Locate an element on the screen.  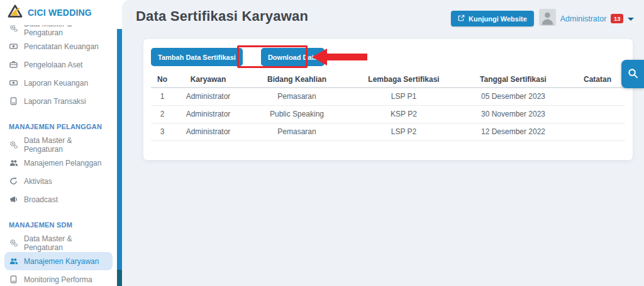
cell-no: 2 is located at coordinates (162, 114).